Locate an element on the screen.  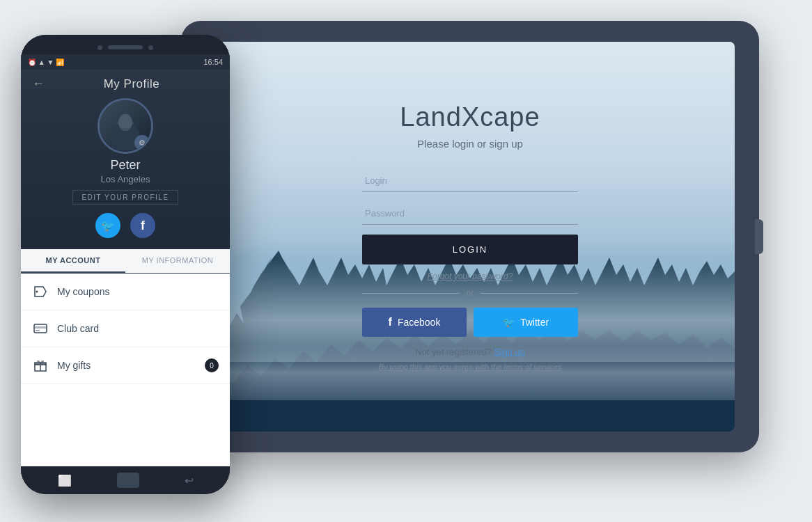
terms-text: By using this app you agree with the ter… is located at coordinates (470, 367).